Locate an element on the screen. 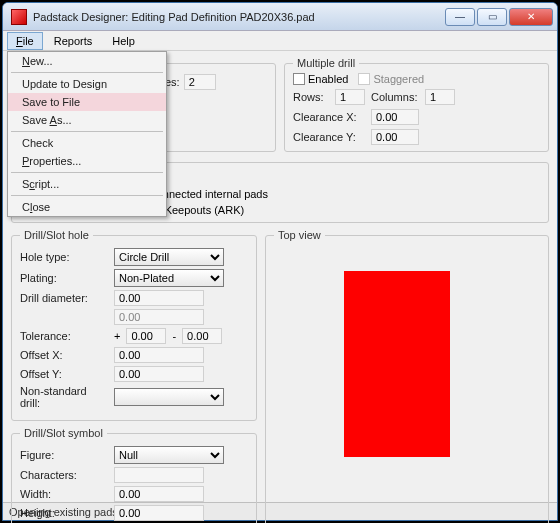 This screenshot has height=523, width=560. characters-label: Characters: is located at coordinates (64, 475).